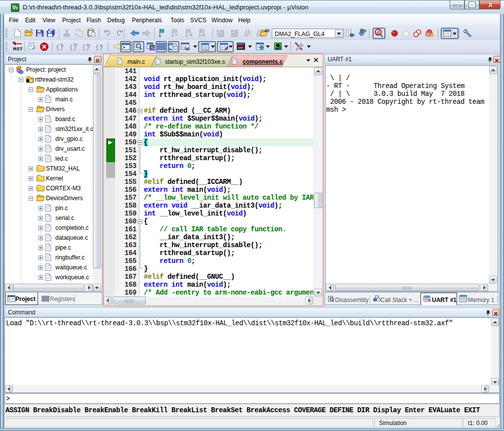  Describe the element at coordinates (152, 48) in the screenshot. I see `svg-text: S` at that location.